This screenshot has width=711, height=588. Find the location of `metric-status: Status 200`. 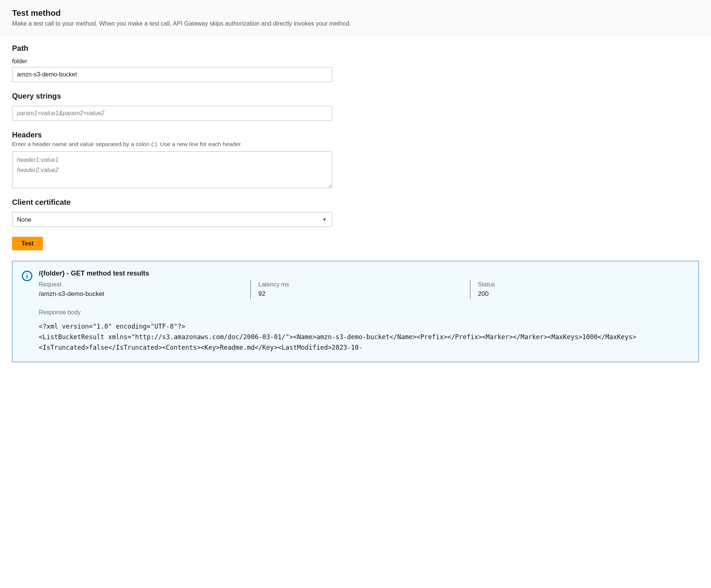

metric-status: Status 200 is located at coordinates (580, 289).